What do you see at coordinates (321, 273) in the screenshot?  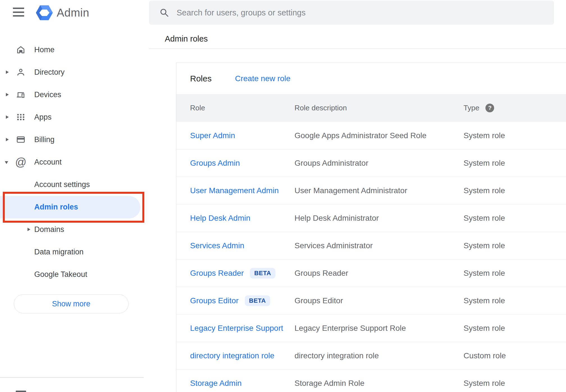 I see `role-description: Groups Reader` at bounding box center [321, 273].